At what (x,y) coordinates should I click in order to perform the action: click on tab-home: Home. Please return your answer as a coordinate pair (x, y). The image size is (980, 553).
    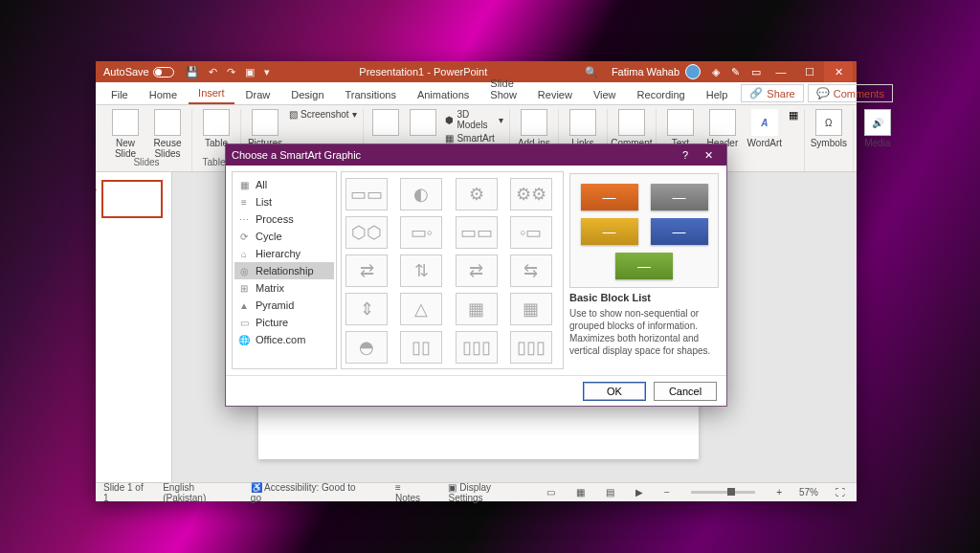
    Looking at the image, I should click on (163, 95).